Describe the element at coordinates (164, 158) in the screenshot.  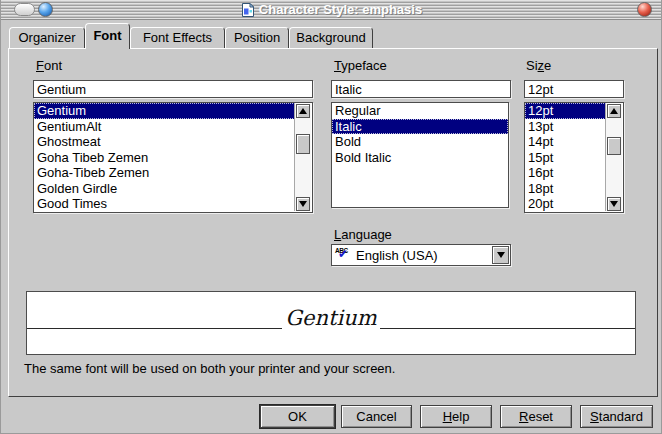
I see `list-item: Goha Tibeb Zemen` at that location.